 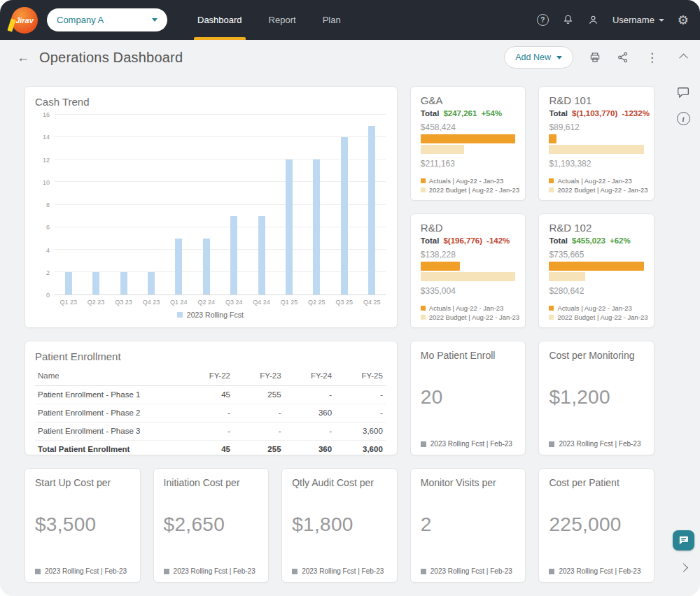 I want to click on comments-icon, so click(x=683, y=92).